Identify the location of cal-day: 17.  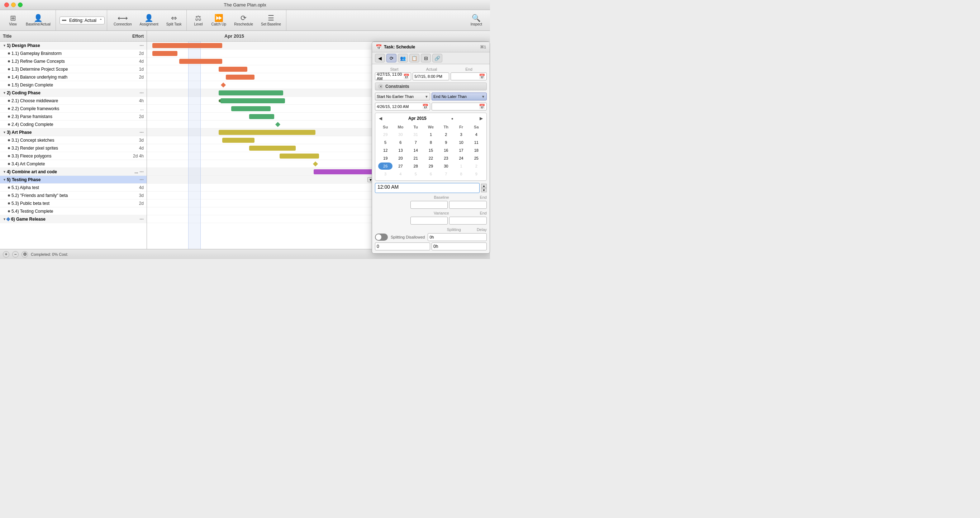
(461, 150).